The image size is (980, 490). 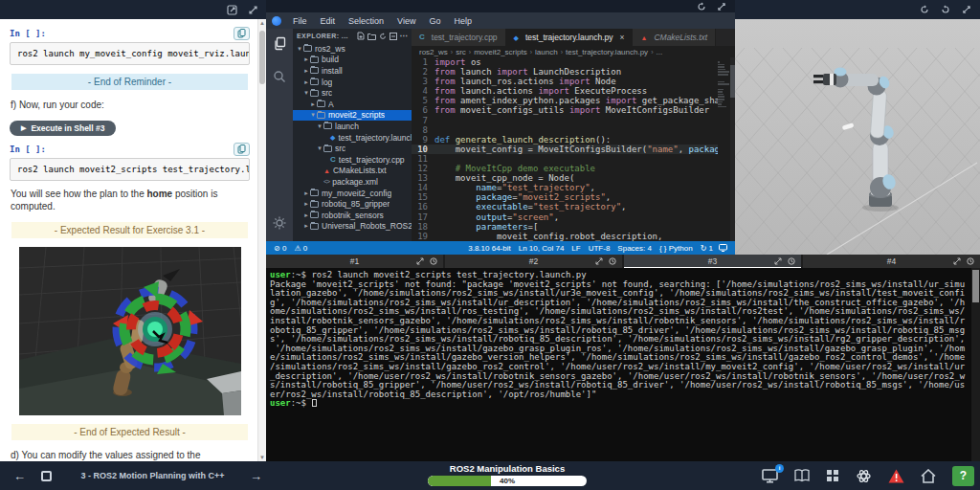 What do you see at coordinates (354, 261) in the screenshot?
I see `terminal-tab-1: #1` at bounding box center [354, 261].